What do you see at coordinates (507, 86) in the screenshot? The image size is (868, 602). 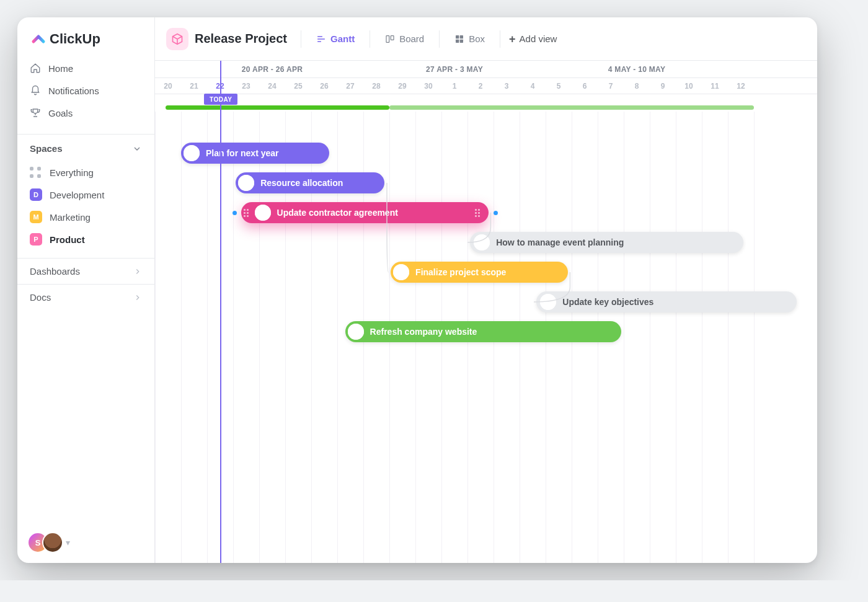 I see `day-label: 3` at bounding box center [507, 86].